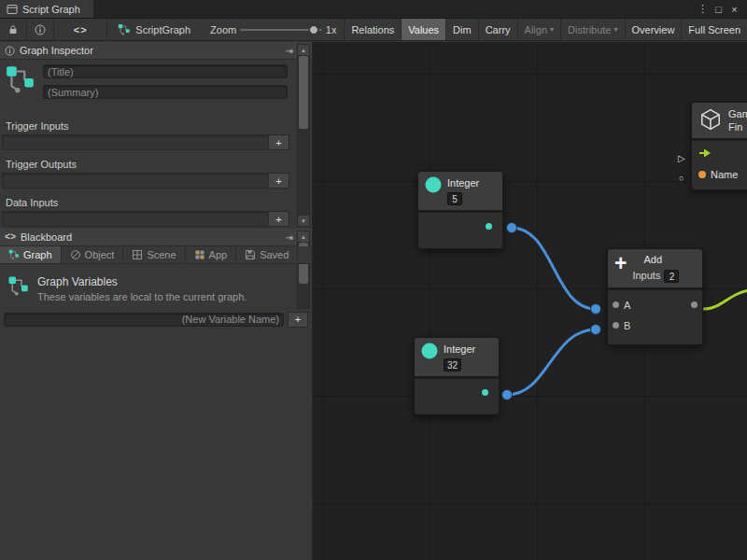  I want to click on node-title: Add, so click(669, 259).